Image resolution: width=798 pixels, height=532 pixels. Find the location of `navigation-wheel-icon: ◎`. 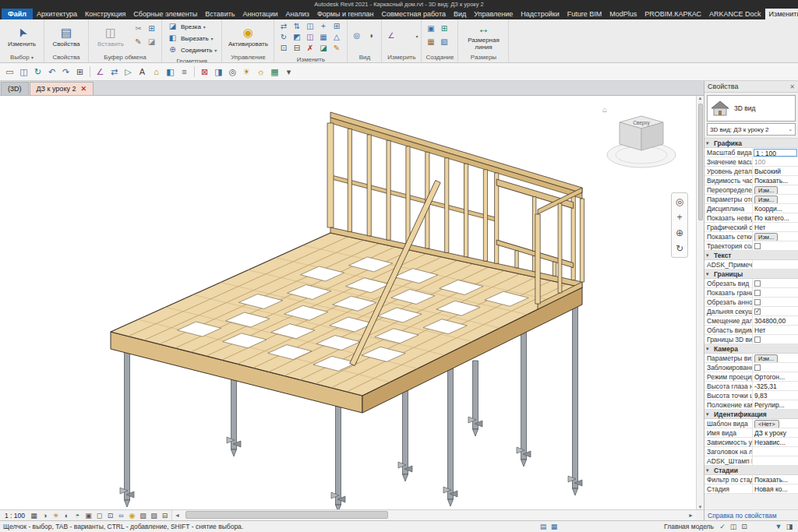

navigation-wheel-icon: ◎ is located at coordinates (680, 202).